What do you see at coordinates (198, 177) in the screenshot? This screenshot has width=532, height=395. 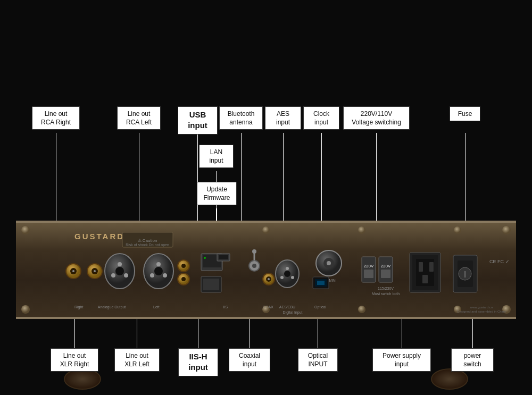 I see `usb-input-line` at bounding box center [198, 177].